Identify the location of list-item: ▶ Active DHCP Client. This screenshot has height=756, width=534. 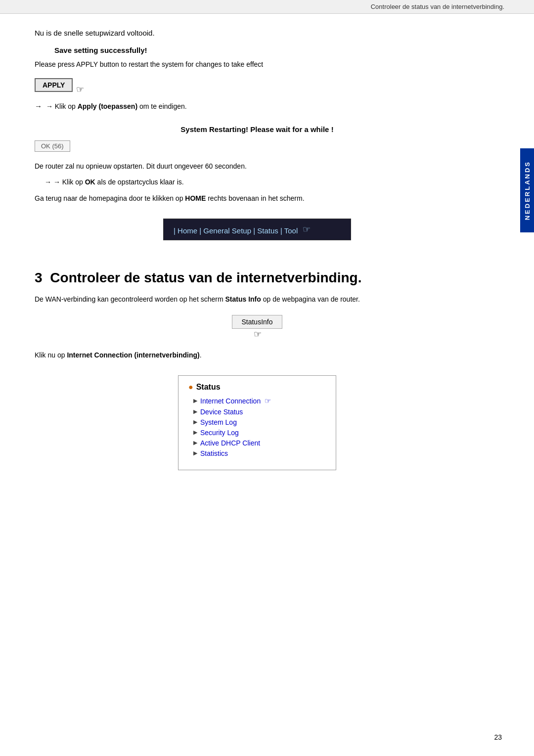
(260, 443).